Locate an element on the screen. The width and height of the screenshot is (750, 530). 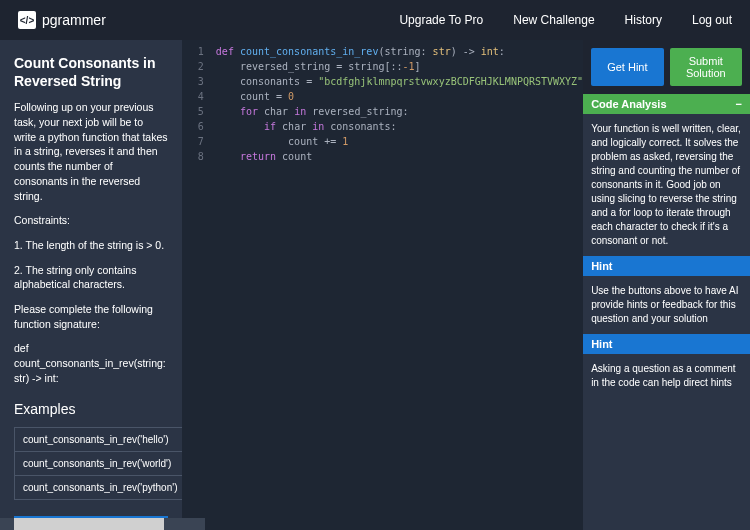
code-icon: </> is located at coordinates (27, 20).